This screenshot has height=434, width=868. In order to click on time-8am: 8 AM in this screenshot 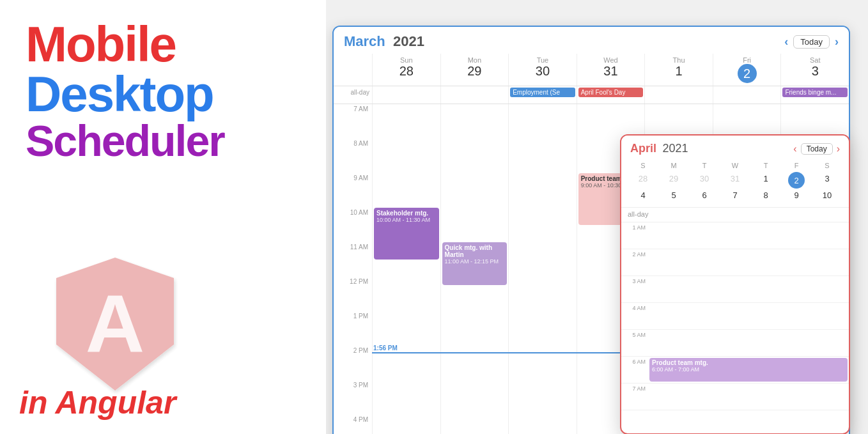, I will do `click(353, 156)`.